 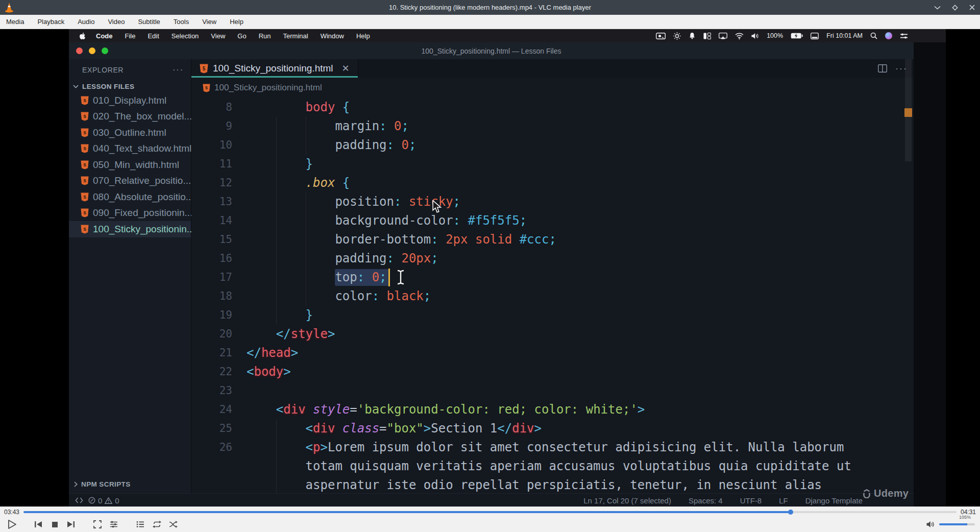 What do you see at coordinates (332, 36) in the screenshot?
I see `mac-menu-window: Window` at bounding box center [332, 36].